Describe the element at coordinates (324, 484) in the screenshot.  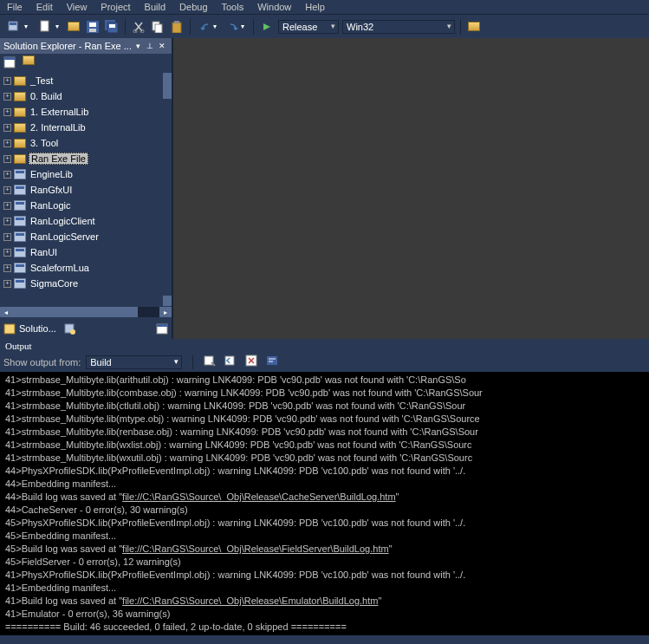
I see `output-line: 44>Embedding manifest...` at that location.